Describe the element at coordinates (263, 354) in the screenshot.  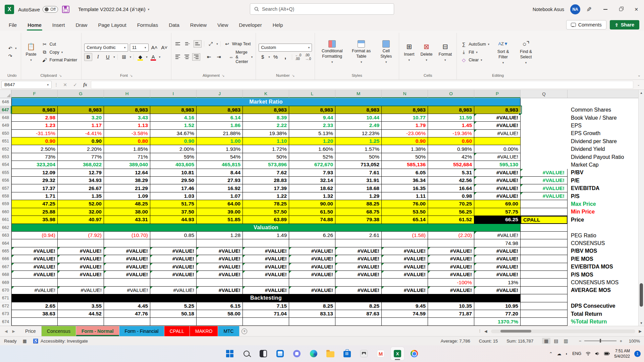
I see `task-view-taskbar-icon` at that location.